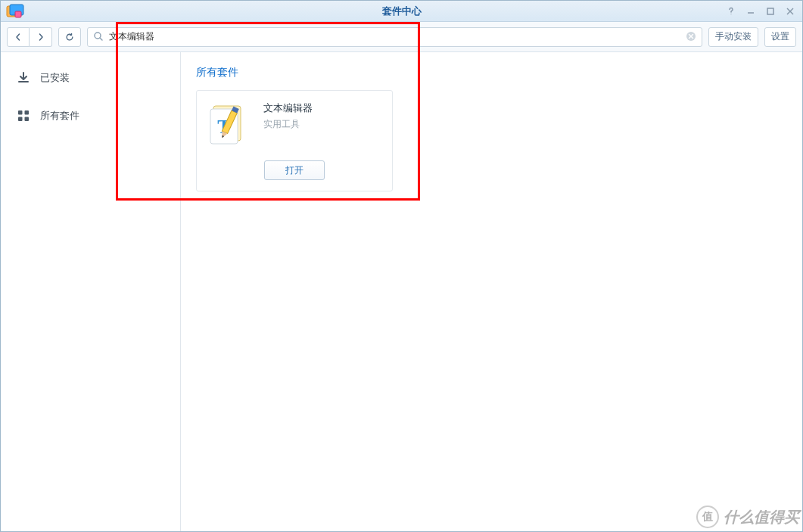 The image size is (803, 532). I want to click on titlebar: 套件中心, so click(401, 11).